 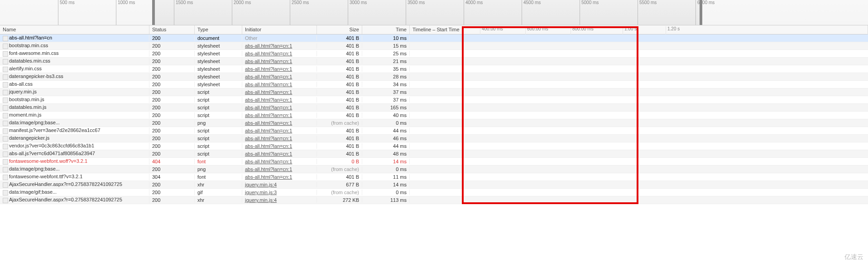 What do you see at coordinates (629, 30) in the screenshot?
I see `waterfall-tick: 1.00 s` at bounding box center [629, 30].